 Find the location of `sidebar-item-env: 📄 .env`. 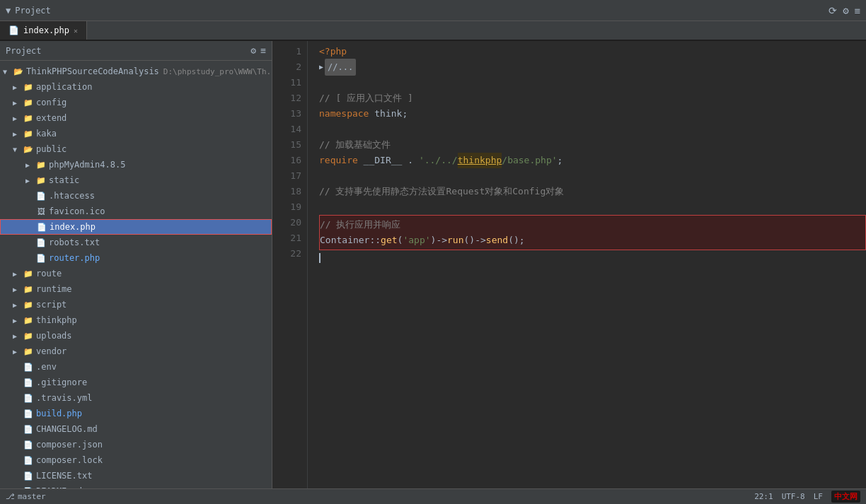

sidebar-item-env: 📄 .env is located at coordinates (136, 367).